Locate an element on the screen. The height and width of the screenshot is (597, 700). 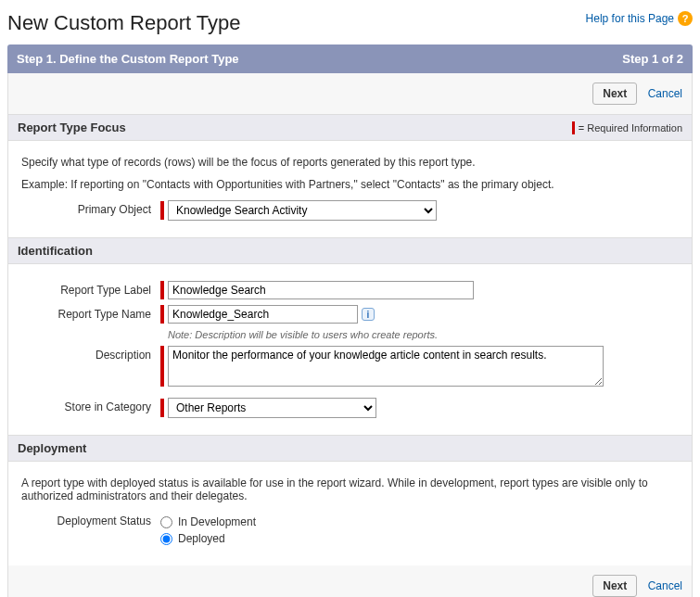
report-type-label-input is located at coordinates (321, 290).